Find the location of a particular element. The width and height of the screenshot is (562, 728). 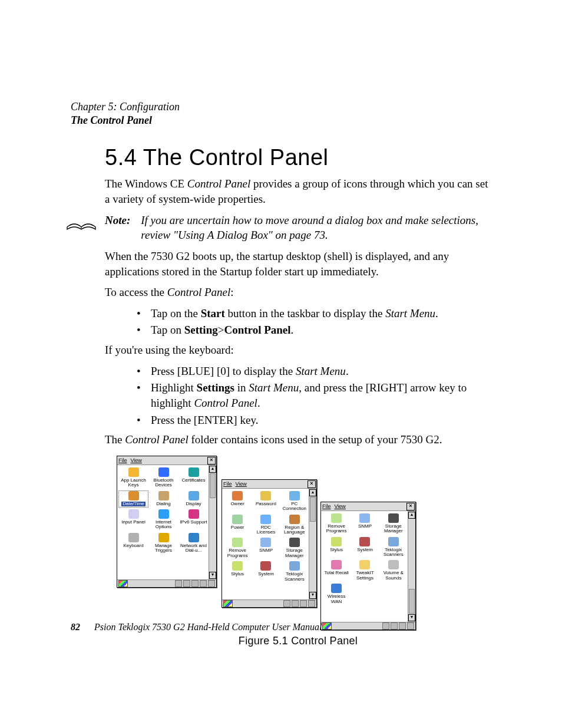

menubar: File View × is located at coordinates (269, 485).